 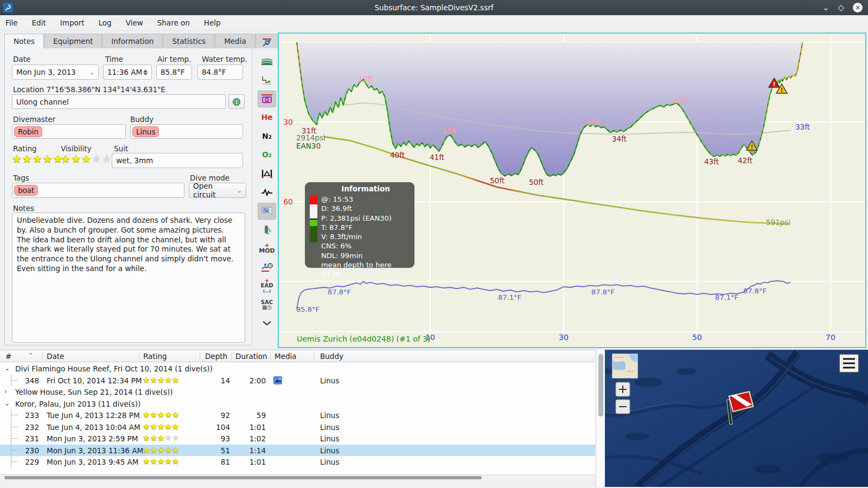 I want to click on tags-input: boat, so click(x=98, y=190).